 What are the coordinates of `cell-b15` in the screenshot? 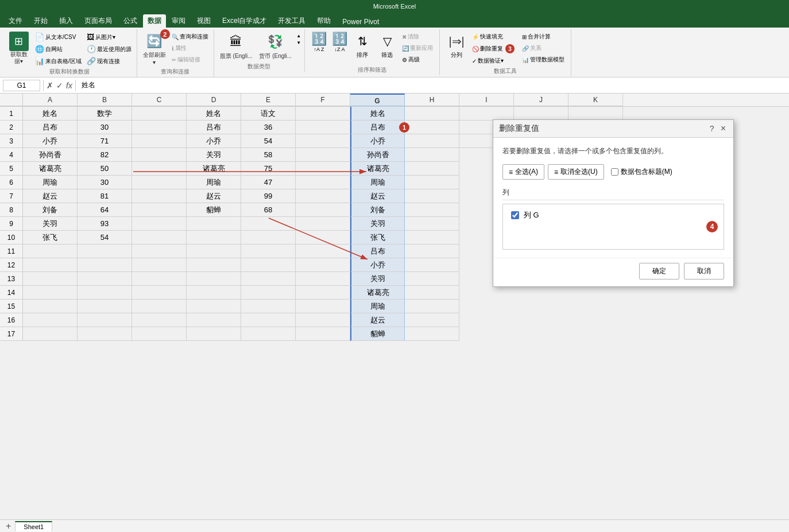 It's located at (105, 306).